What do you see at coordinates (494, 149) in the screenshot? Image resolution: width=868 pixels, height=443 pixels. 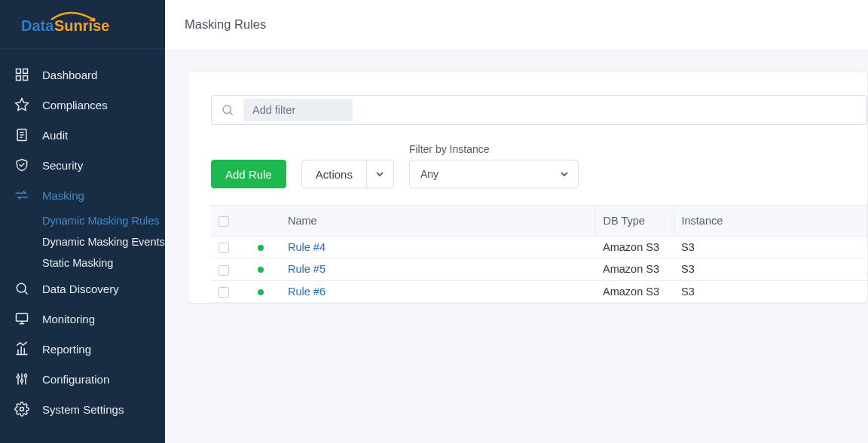 I see `filter-instance-label: Filter by Instance` at bounding box center [494, 149].